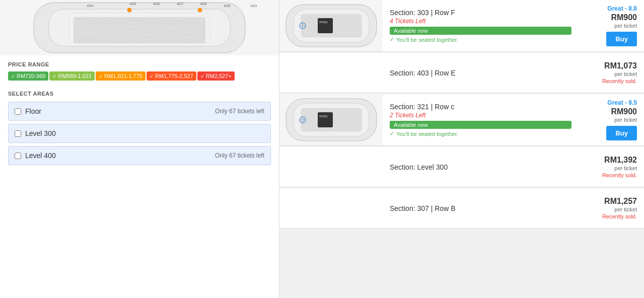 The height and width of the screenshot is (298, 644). What do you see at coordinates (622, 103) in the screenshot?
I see `rating-label: Great - 8.5` at bounding box center [622, 103].